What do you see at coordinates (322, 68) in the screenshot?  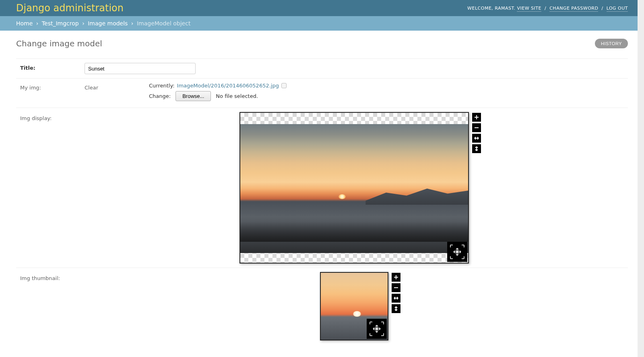 I see `field-row-title: Title:` at bounding box center [322, 68].